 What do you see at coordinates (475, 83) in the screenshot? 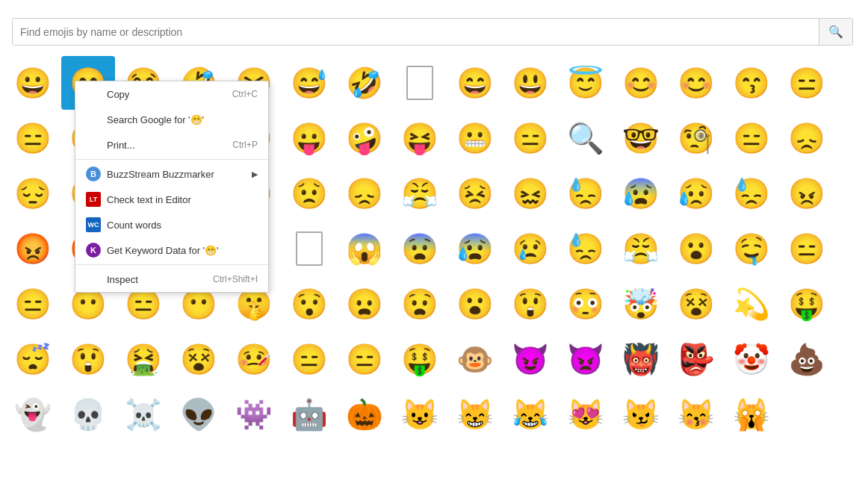
I see `emoji-cell: 😄` at bounding box center [475, 83].